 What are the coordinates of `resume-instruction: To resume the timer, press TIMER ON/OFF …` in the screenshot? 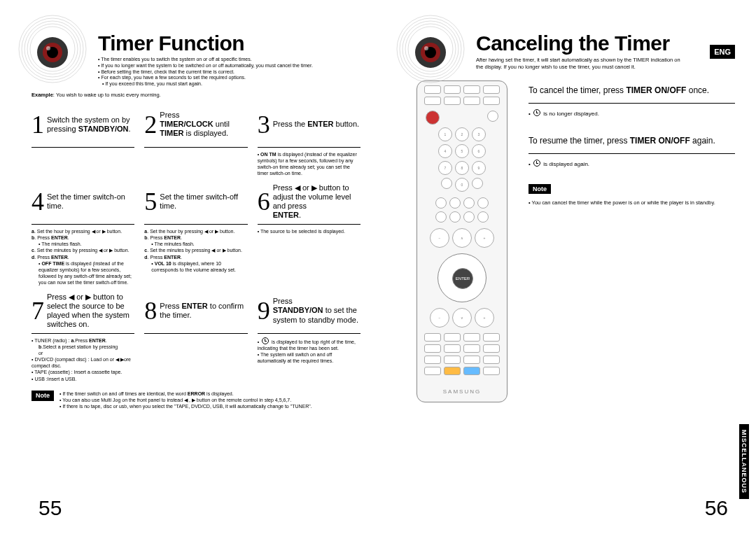 It's located at (631, 143).